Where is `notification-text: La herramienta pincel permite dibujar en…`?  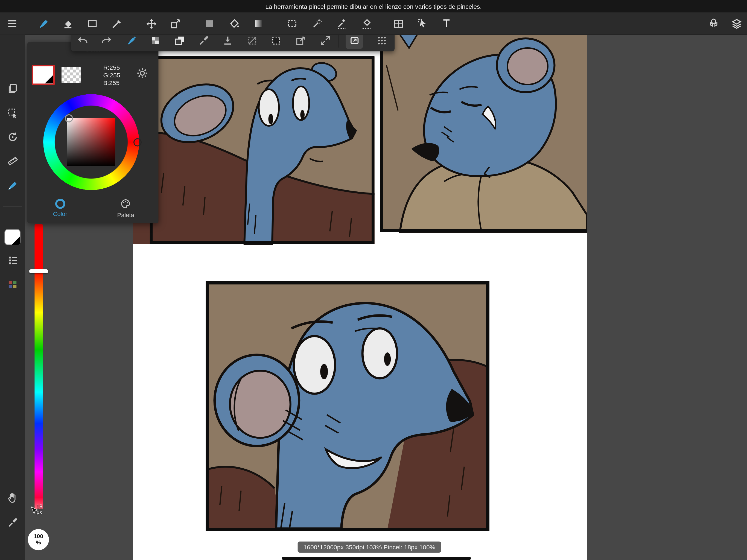
notification-text: La herramienta pincel permite dibujar en… is located at coordinates (374, 6).